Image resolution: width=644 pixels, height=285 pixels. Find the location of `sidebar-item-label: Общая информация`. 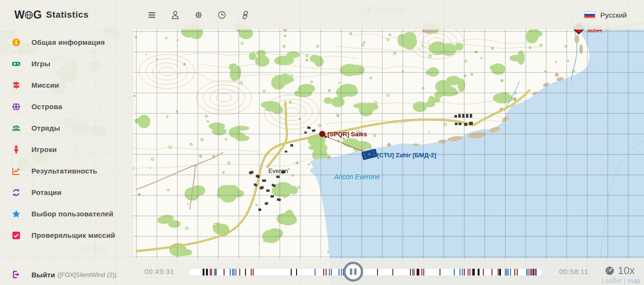

sidebar-item-label: Общая информация is located at coordinates (68, 42).